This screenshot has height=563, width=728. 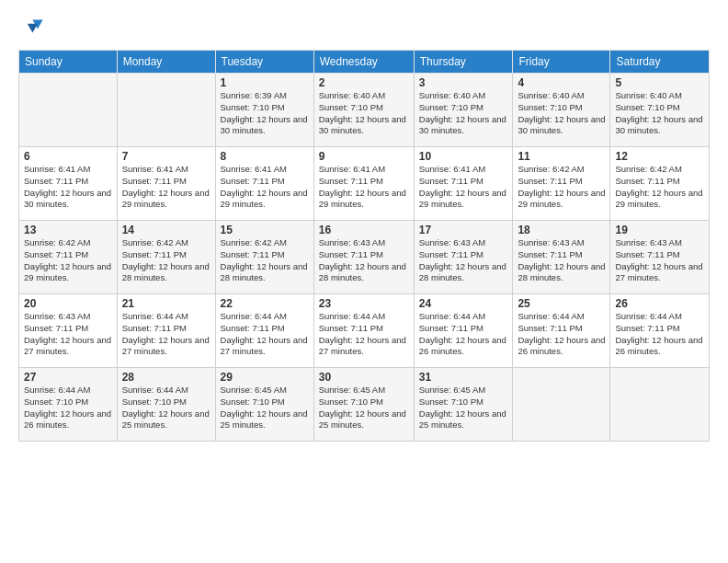 What do you see at coordinates (561, 230) in the screenshot?
I see `day-number: 18` at bounding box center [561, 230].